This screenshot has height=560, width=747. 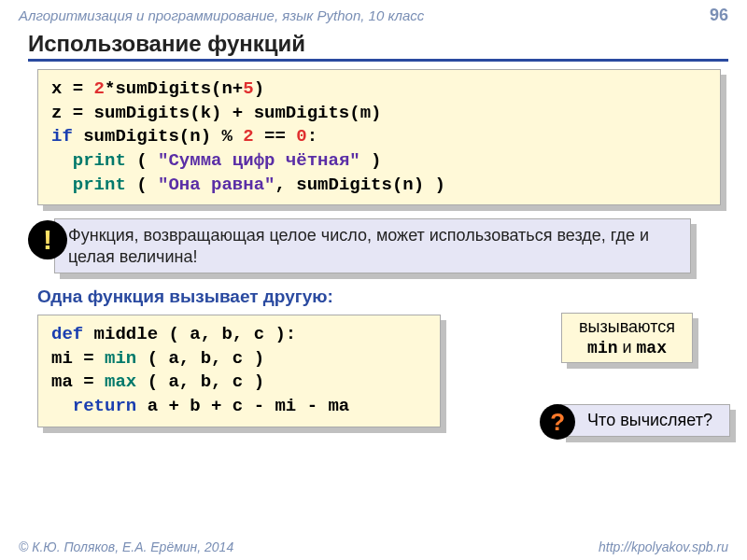 What do you see at coordinates (373, 246) in the screenshot?
I see `note-callout: ! Функция, возвращающая целое число, мож…` at bounding box center [373, 246].